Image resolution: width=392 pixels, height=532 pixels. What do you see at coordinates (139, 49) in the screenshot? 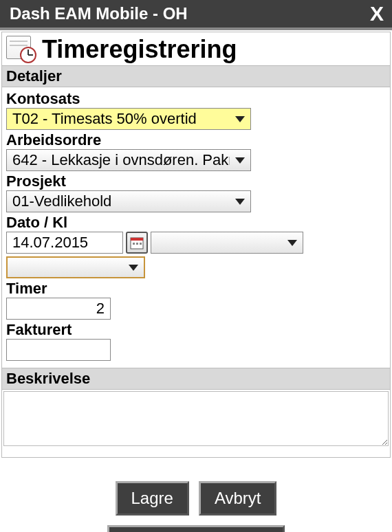
I see `page-title: Timeregistrering` at bounding box center [139, 49].